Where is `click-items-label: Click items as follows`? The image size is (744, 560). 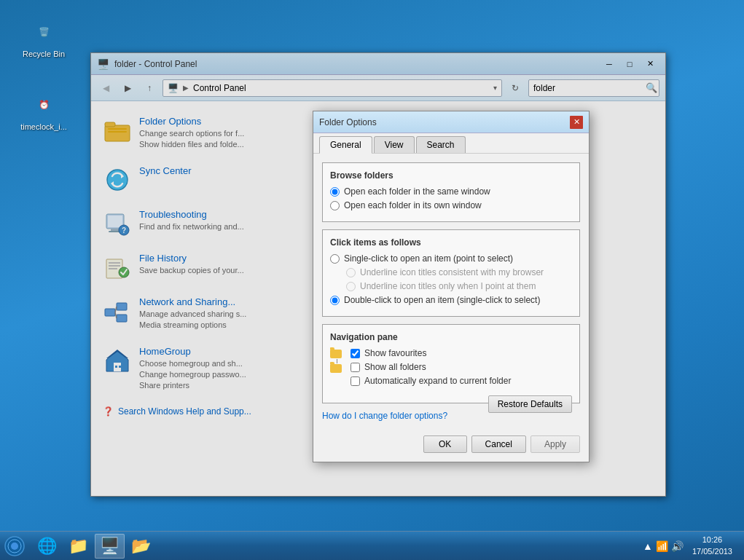 click-items-label: Click items as follows is located at coordinates (451, 242).